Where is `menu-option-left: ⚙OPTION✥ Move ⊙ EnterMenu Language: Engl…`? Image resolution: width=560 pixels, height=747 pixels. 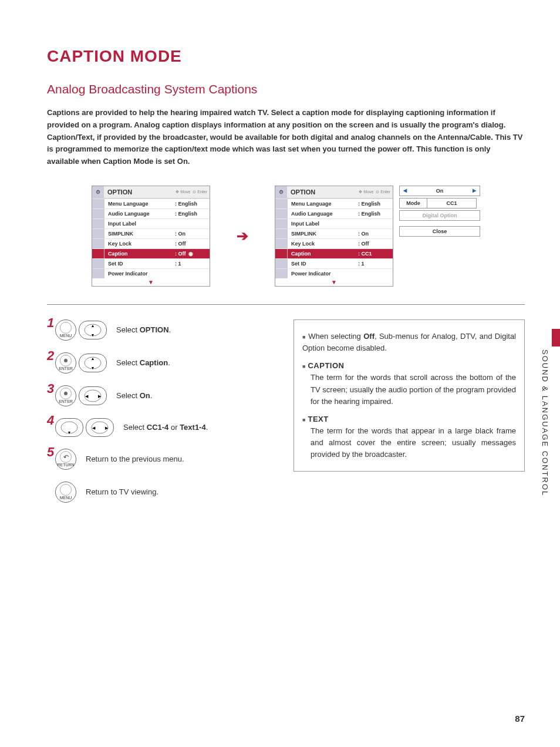
menu-option-left: ⚙OPTION✥ Move ⊙ EnterMenu Language: Engl… is located at coordinates (151, 236).